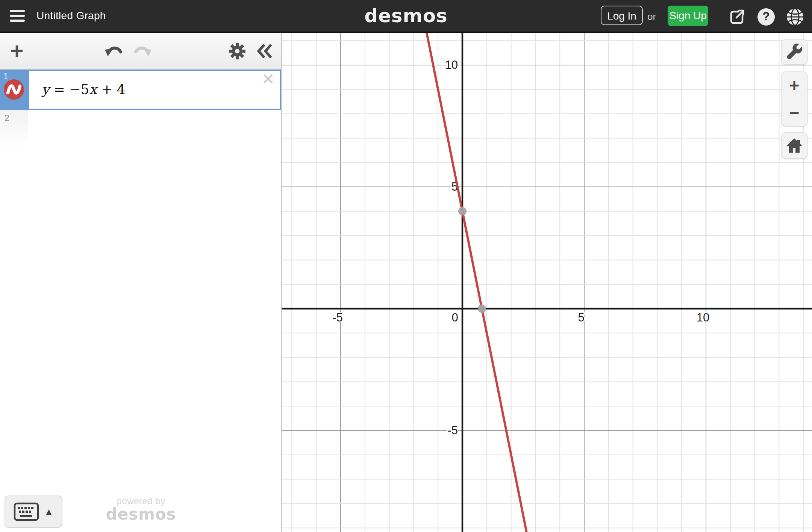 The width and height of the screenshot is (812, 532). Describe the element at coordinates (265, 51) in the screenshot. I see `collapse-panel-chevrons-icon` at that location.